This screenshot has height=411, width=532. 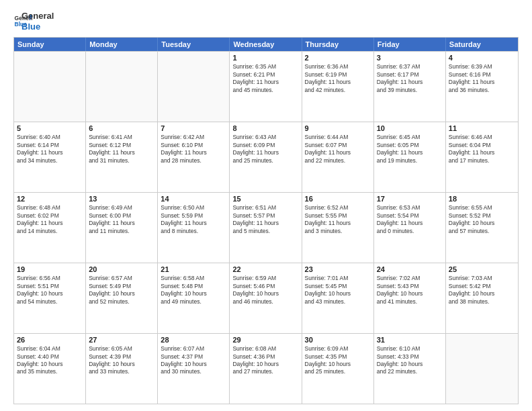 I want to click on cell-info: Sunrise: 6:07 AM Sunset: 4:37 PM Dayligh…, so click(x=193, y=361).